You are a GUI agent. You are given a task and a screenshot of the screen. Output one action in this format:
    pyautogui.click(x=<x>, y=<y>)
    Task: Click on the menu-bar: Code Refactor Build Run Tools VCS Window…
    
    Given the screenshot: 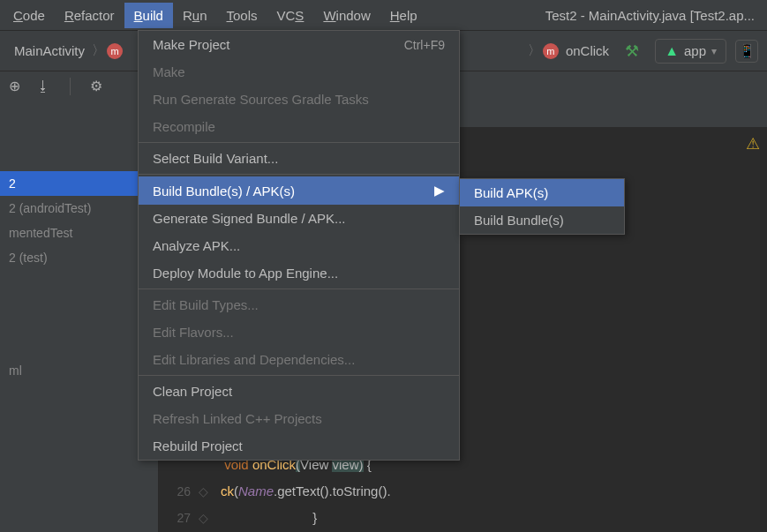 What is the action you would take?
    pyautogui.click(x=383, y=15)
    